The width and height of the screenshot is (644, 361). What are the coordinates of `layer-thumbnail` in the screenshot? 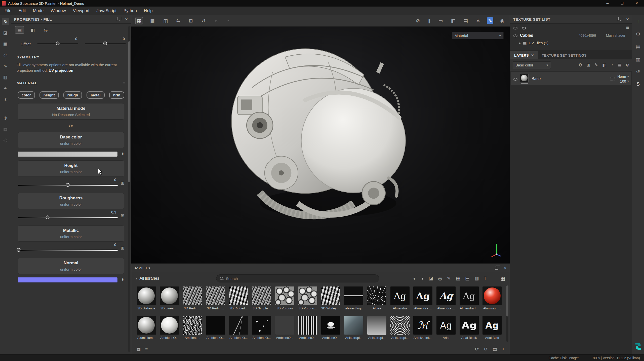 It's located at (524, 78).